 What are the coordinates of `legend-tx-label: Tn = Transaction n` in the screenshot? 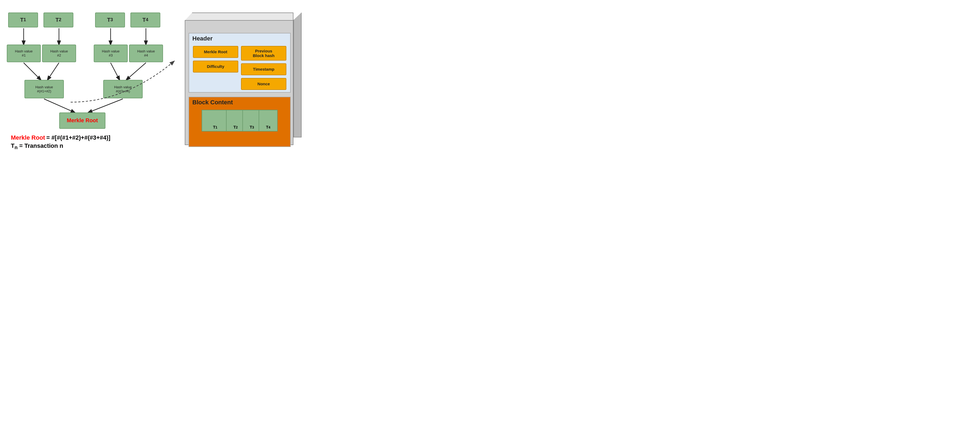 It's located at (90, 146).